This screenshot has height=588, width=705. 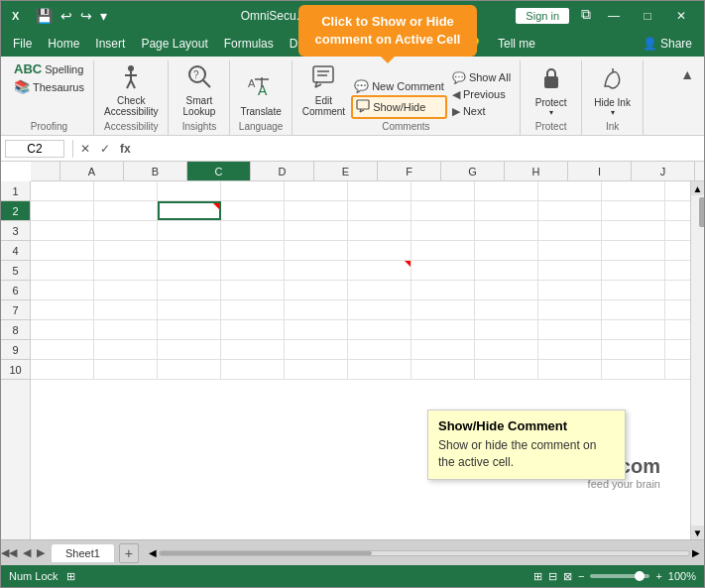 I want to click on scroll-thumb, so click(x=702, y=212).